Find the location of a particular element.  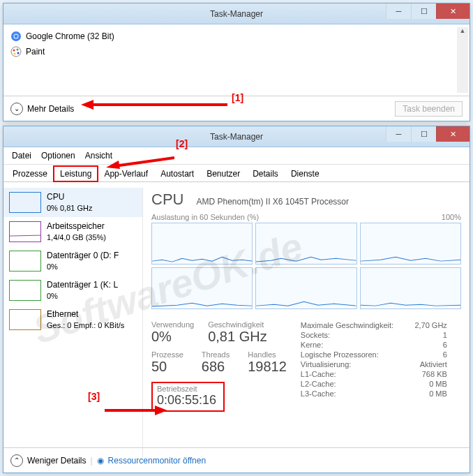

chrome-icon is located at coordinates (16, 36).